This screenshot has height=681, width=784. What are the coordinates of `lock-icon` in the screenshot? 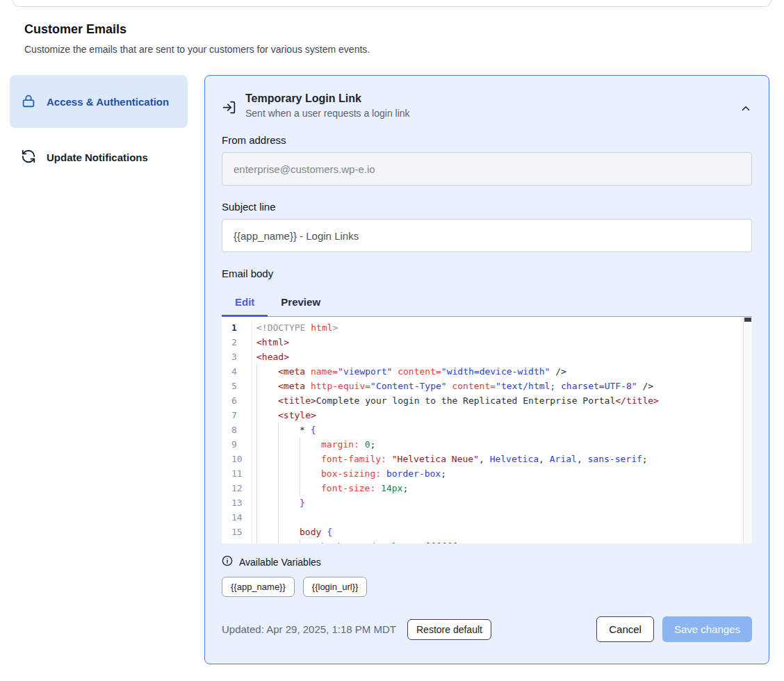 It's located at (28, 101).